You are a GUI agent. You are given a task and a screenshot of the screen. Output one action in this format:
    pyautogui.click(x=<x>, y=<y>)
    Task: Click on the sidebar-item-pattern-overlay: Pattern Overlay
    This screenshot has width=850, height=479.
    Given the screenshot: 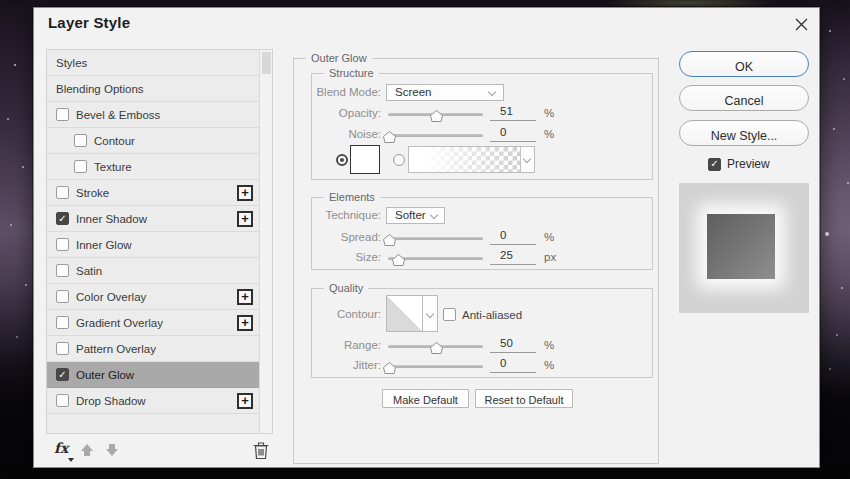 What is the action you would take?
    pyautogui.click(x=153, y=349)
    